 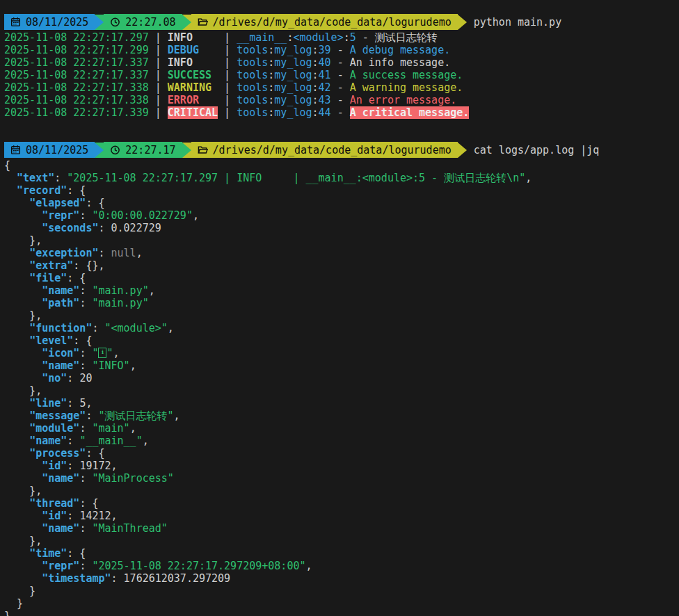 What do you see at coordinates (77, 38) in the screenshot?
I see `token-green: 2025-11-08 22:27:17.297` at bounding box center [77, 38].